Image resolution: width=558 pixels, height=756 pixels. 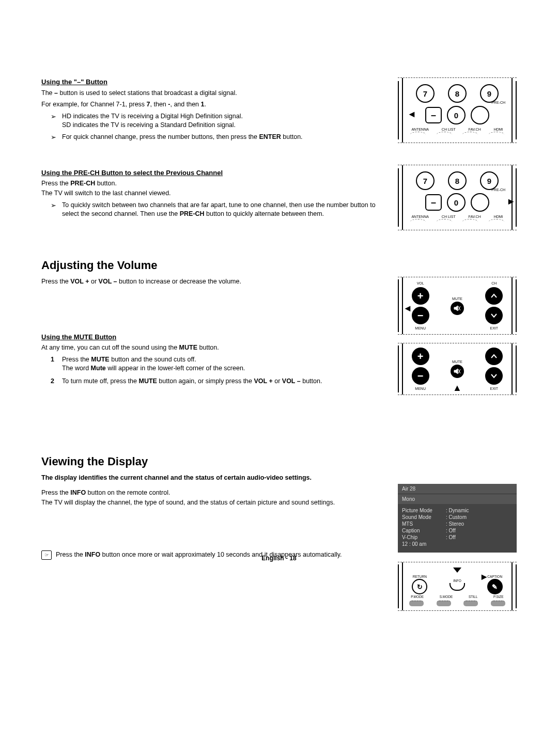 What do you see at coordinates (448, 129) in the screenshot?
I see `label-chlist: CH LIST` at bounding box center [448, 129].